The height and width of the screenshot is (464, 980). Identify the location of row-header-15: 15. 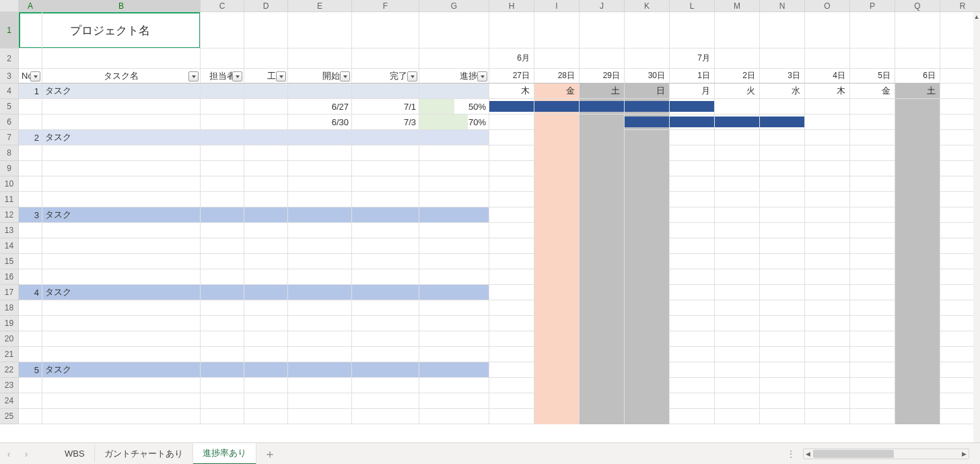
(9, 261).